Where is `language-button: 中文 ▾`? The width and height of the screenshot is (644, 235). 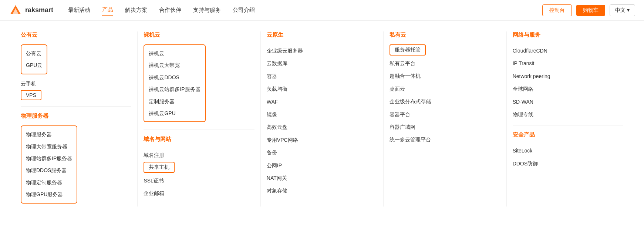 language-button: 中文 ▾ is located at coordinates (622, 10).